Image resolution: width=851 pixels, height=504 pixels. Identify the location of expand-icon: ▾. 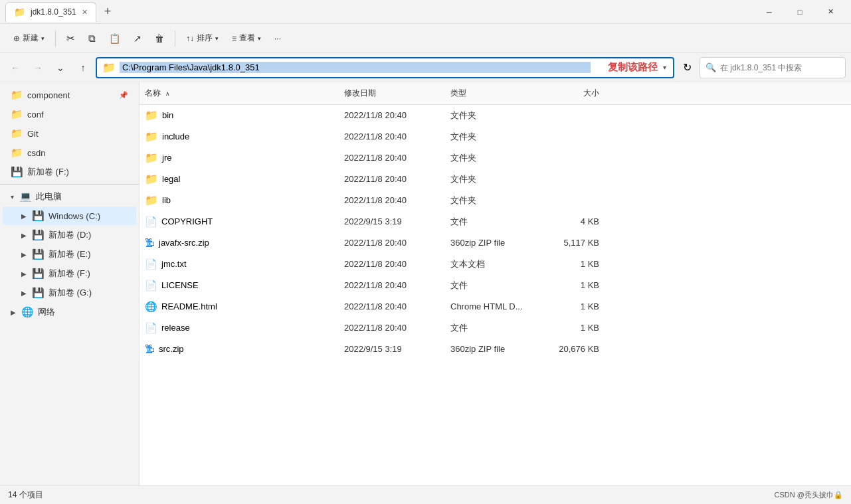
(12, 197).